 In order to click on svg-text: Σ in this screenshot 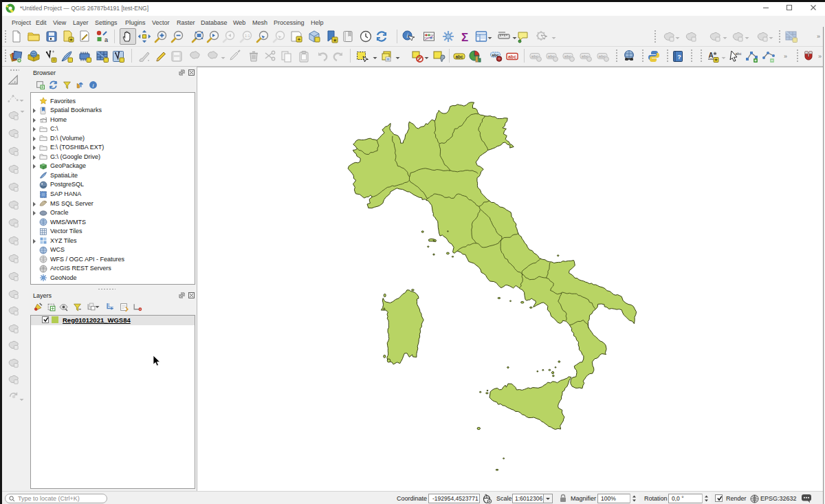, I will do `click(465, 37)`.